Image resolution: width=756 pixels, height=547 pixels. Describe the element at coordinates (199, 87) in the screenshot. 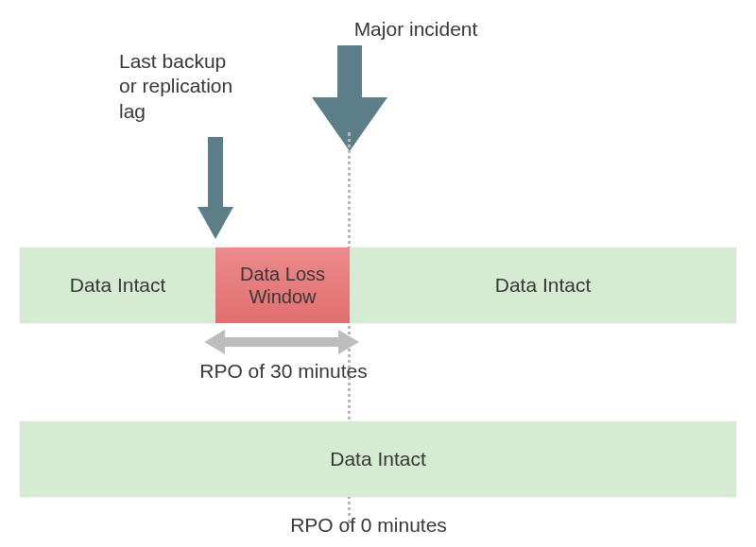

I see `label-last-backup: Last backup or replication lag` at that location.